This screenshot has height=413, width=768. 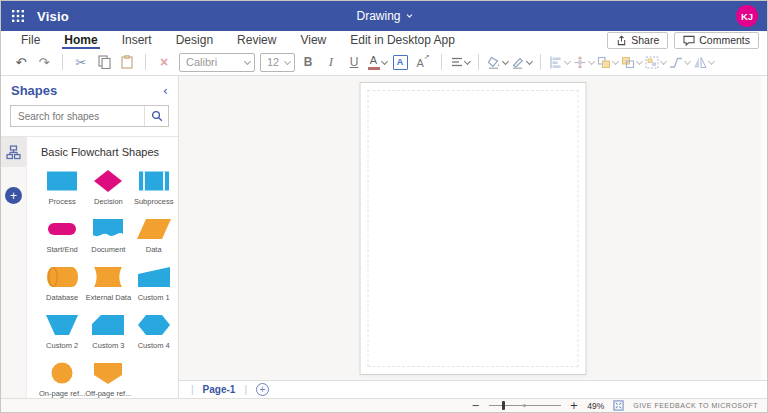 I want to click on font-color-swatch, so click(x=374, y=68).